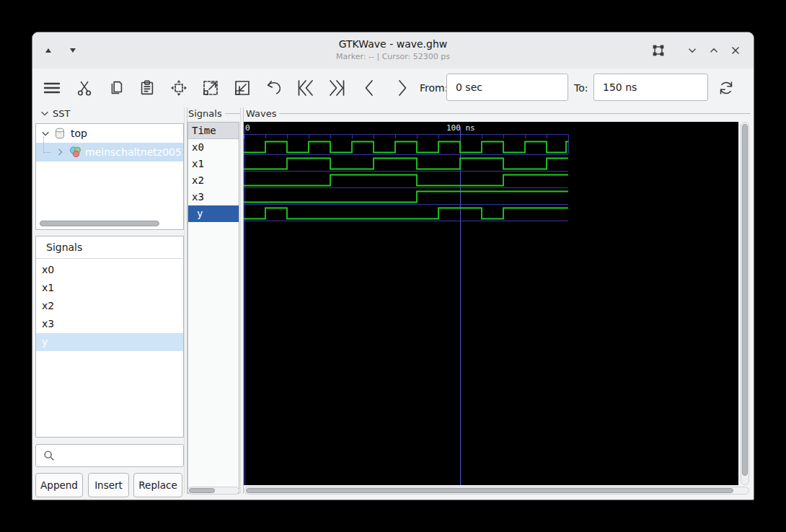 This screenshot has width=786, height=532. What do you see at coordinates (745, 300) in the screenshot?
I see `waves-vscrollbar-thumb` at bounding box center [745, 300].